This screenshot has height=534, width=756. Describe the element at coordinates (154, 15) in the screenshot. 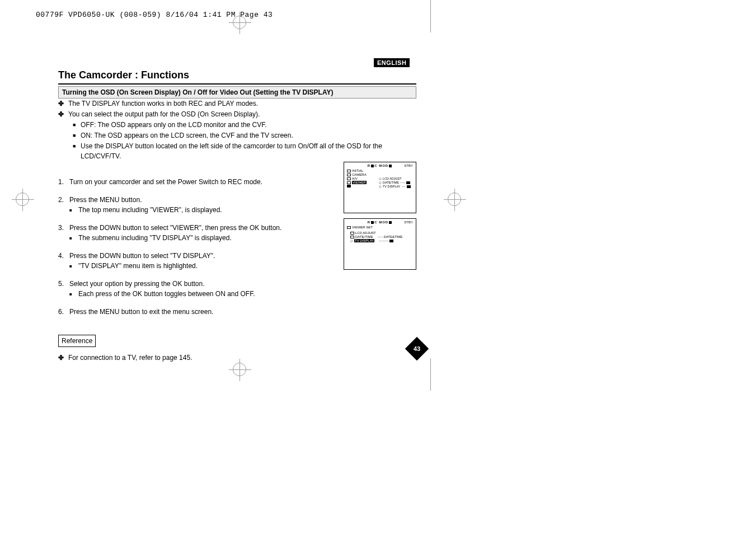

I see `print-header: 00779F VPD6050-UK (008-059) 8/16/04 1:41…` at that location.